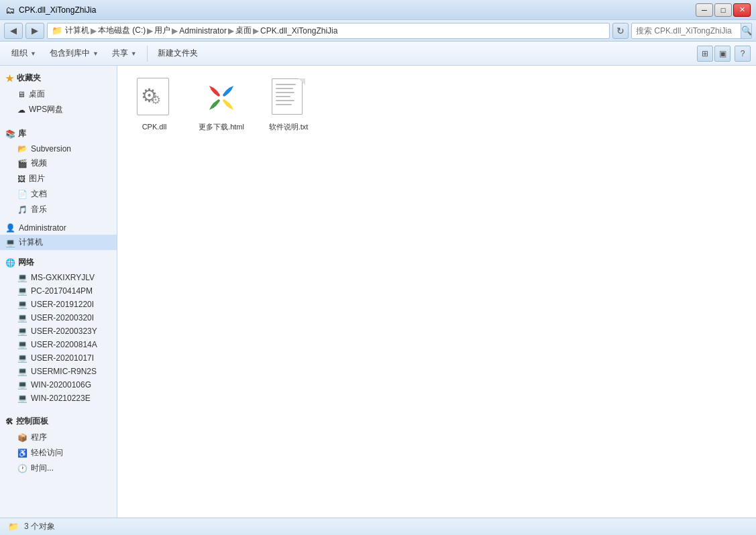 The width and height of the screenshot is (756, 535). Describe the element at coordinates (58, 164) in the screenshot. I see `sidebar-item-video: 🎬 视频` at that location.